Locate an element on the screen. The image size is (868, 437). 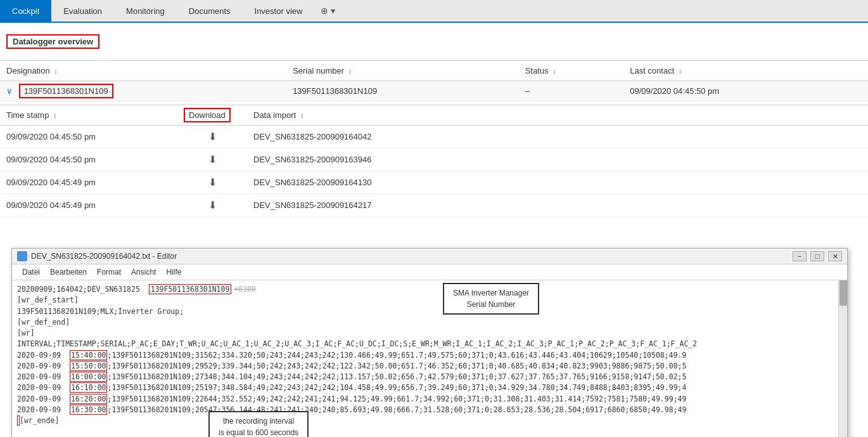
interval-callout: the recording interval is equal to 600 s… is located at coordinates (258, 424).